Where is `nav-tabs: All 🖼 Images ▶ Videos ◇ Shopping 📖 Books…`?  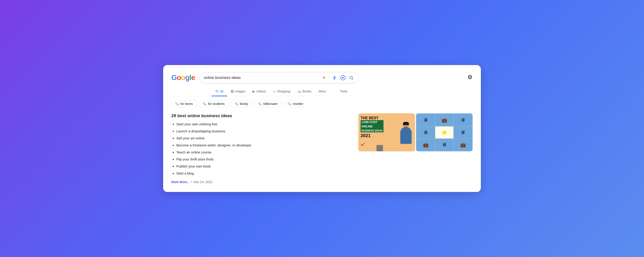 nav-tabs: All 🖼 Images ▶ Videos ◇ Shopping 📖 Books… is located at coordinates (322, 92).